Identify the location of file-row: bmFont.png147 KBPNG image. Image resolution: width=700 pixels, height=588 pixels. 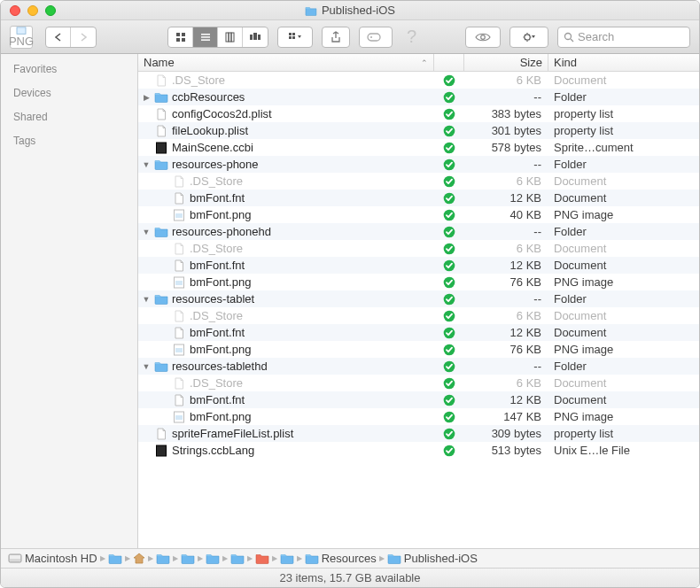
(418, 416).